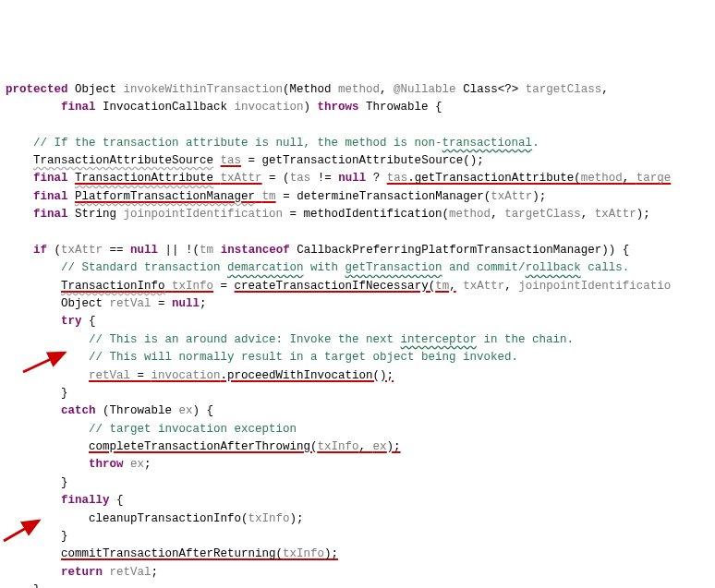 This screenshot has width=715, height=588. I want to click on text: (Method, so click(310, 90).